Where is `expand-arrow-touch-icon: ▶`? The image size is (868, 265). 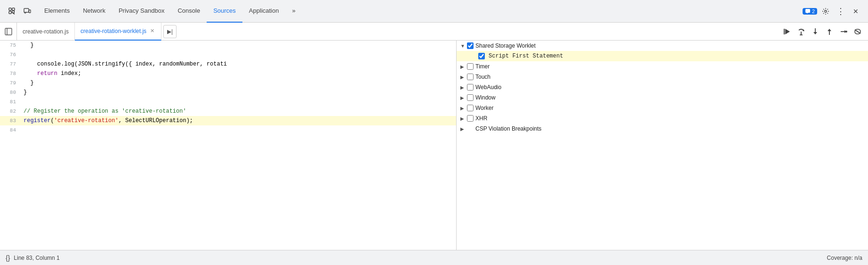
expand-arrow-touch-icon: ▶ is located at coordinates (463, 77).